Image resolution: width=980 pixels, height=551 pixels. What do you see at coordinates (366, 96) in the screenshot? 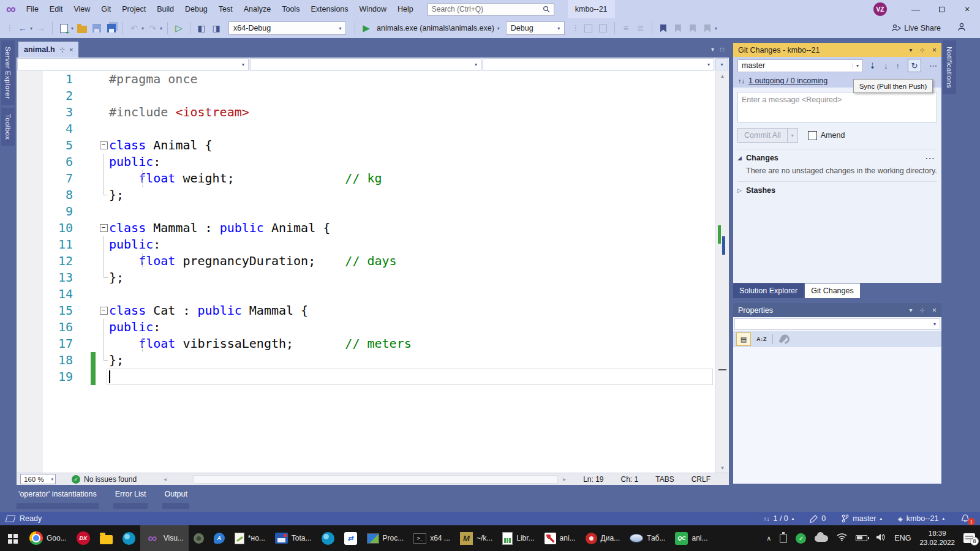
I see `code-line: 2` at bounding box center [366, 96].